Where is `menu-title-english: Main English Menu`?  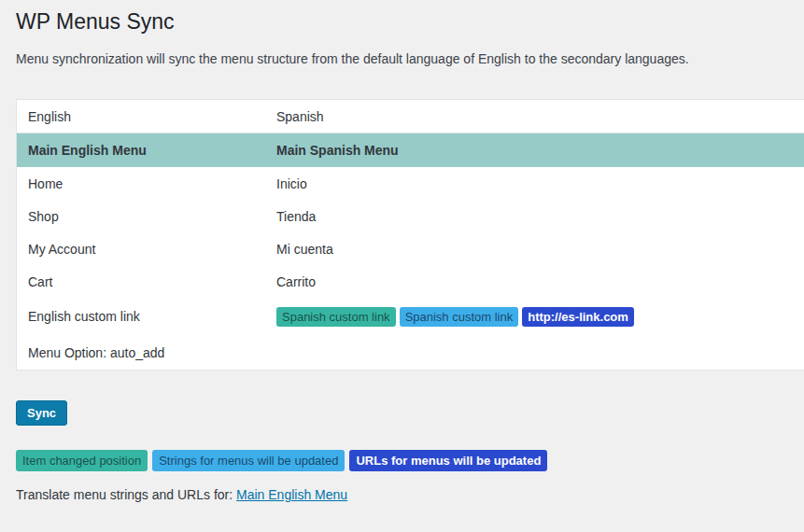 menu-title-english: Main English Menu is located at coordinates (152, 150).